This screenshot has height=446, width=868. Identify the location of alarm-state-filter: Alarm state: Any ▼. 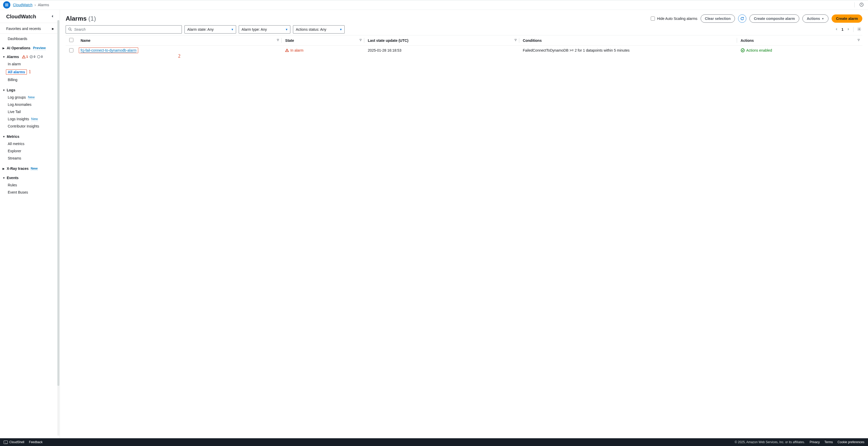
(210, 30).